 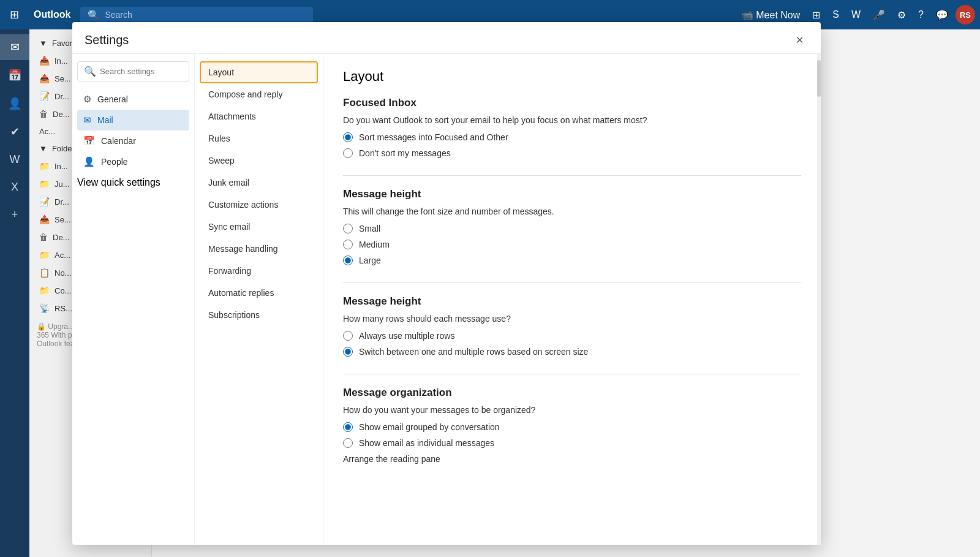 I want to click on large-option: Large, so click(x=572, y=260).